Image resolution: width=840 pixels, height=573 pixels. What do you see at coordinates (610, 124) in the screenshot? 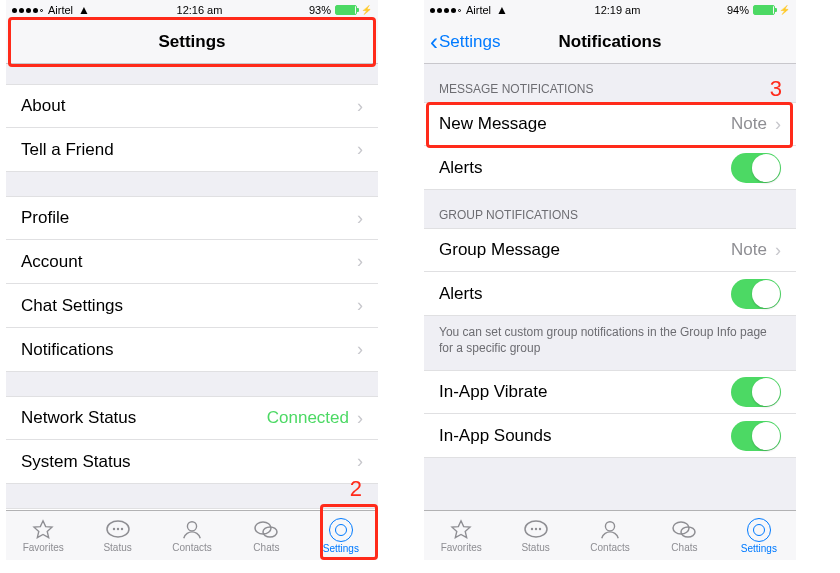
I see `row-new-message: New Message Note ›` at bounding box center [610, 124].